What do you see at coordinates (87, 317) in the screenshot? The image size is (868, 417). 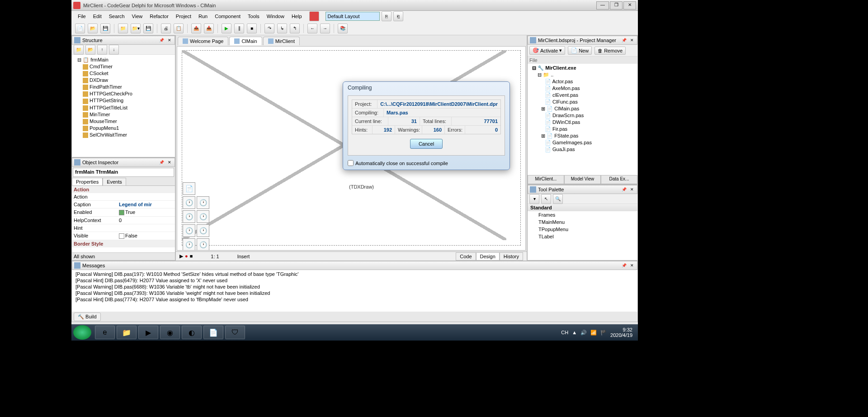 I see `build-tab: 🔨 Build` at bounding box center [87, 317].